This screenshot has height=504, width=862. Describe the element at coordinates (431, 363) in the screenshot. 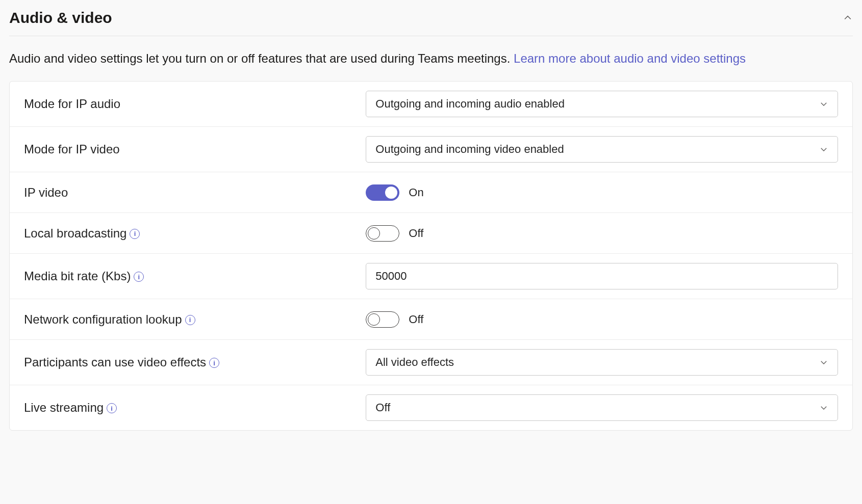

I see `row-video-effects: Participants can use video effects i All…` at that location.